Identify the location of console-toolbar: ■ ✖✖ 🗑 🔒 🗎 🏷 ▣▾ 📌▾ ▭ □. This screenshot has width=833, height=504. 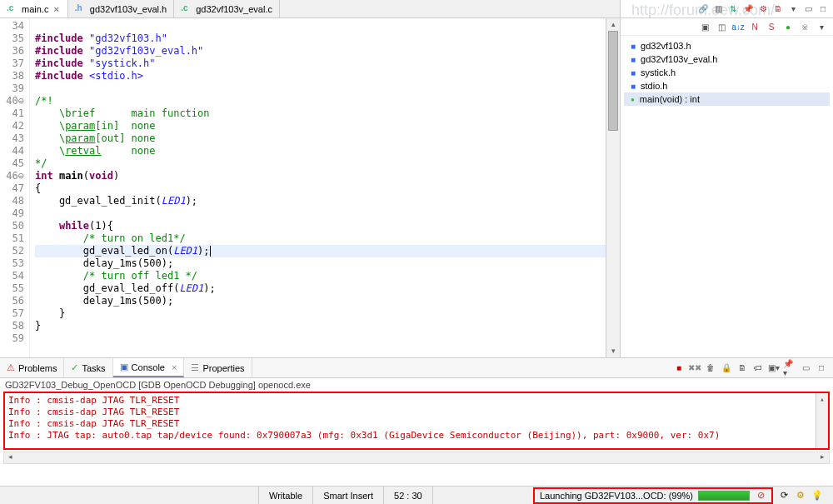
(753, 368).